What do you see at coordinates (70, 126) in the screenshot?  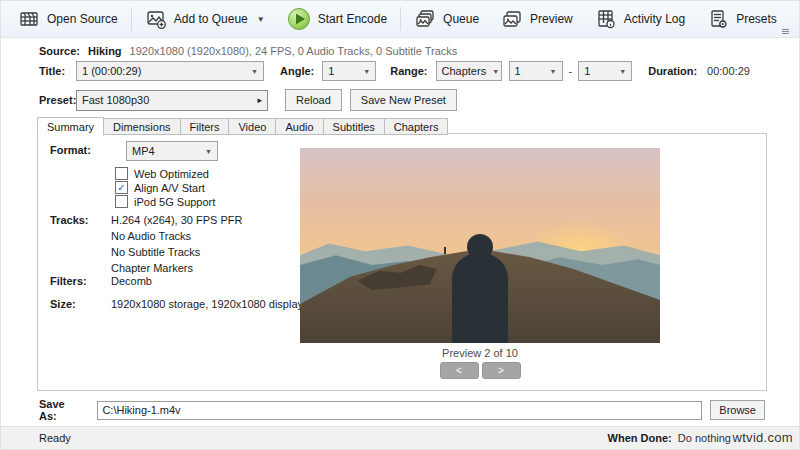 I see `tab-summary: Summary` at bounding box center [70, 126].